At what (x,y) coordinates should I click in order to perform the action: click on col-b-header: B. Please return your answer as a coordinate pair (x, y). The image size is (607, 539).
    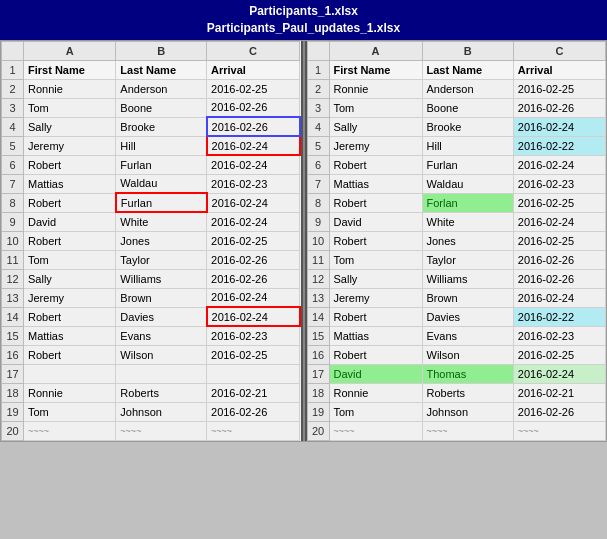
    Looking at the image, I should click on (162, 50).